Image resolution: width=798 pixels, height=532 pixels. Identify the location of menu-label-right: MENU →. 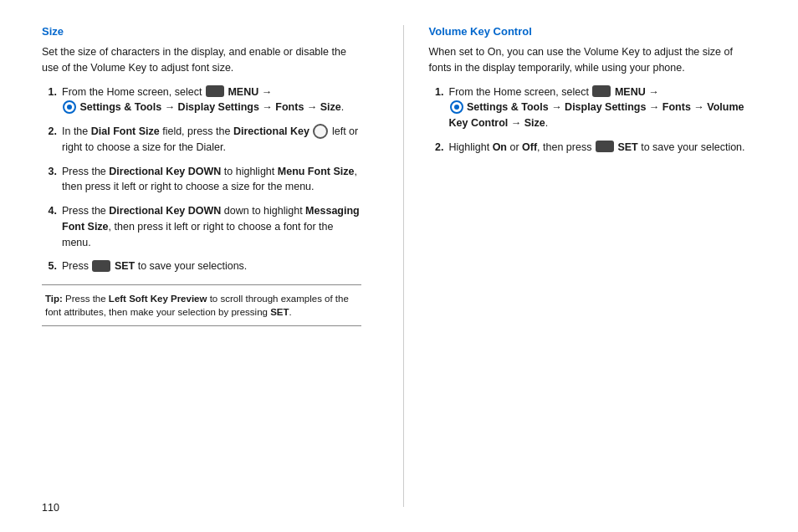
(637, 92).